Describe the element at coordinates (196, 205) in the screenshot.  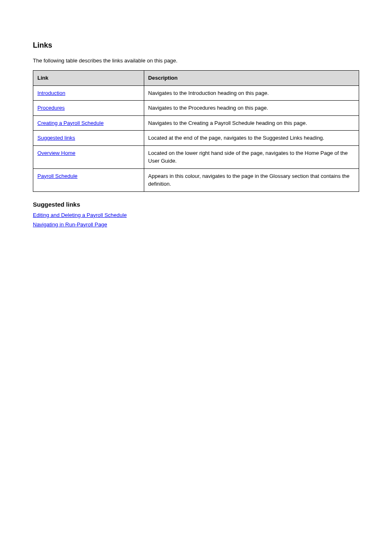
I see `suggested-links-heading: Suggested links` at that location.